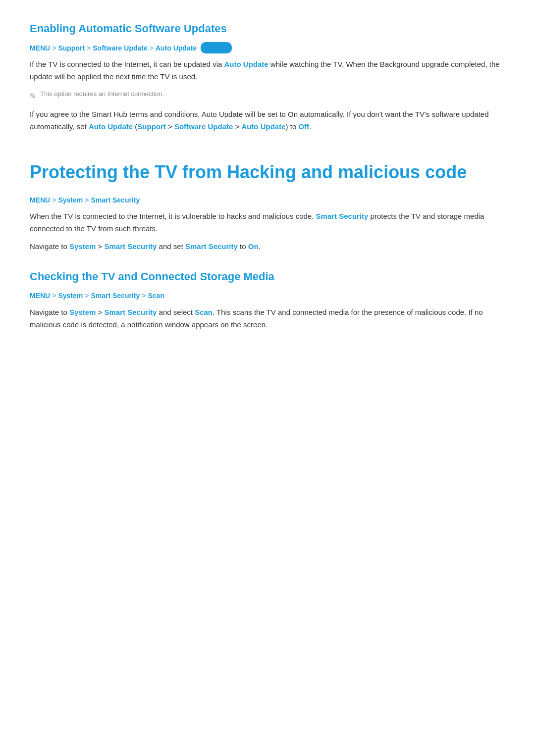 The height and width of the screenshot is (756, 535). Describe the element at coordinates (268, 299) in the screenshot. I see `section-checking-tv: Checking the TV and Connected Storage Me…` at that location.